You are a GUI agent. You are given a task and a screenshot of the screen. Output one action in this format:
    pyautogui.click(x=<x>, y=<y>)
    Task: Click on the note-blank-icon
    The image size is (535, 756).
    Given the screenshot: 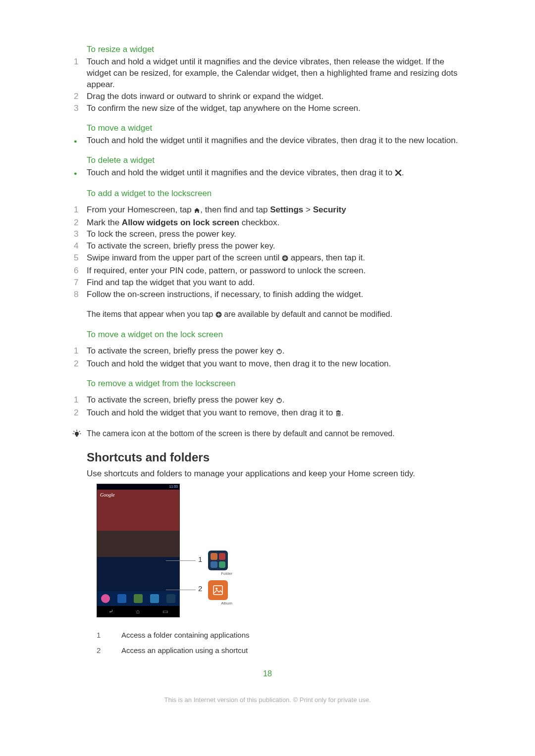 What is the action you would take?
    pyautogui.click(x=77, y=315)
    